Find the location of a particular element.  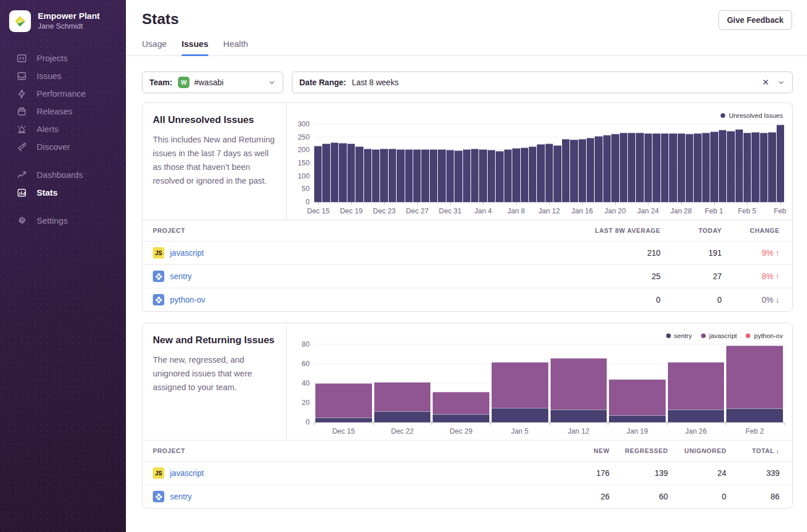

sidebar-item-settings: Settings is located at coordinates (63, 221).